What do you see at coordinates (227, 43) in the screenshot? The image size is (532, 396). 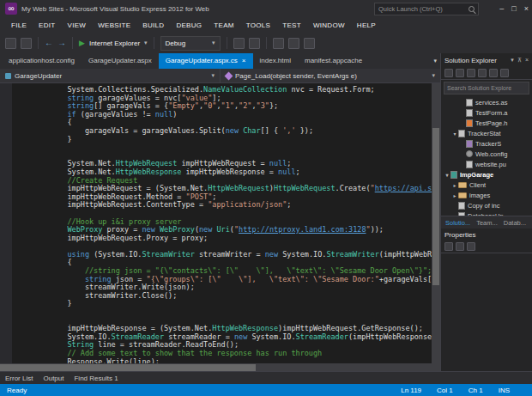 I see `toolbar-separator` at bounding box center [227, 43].